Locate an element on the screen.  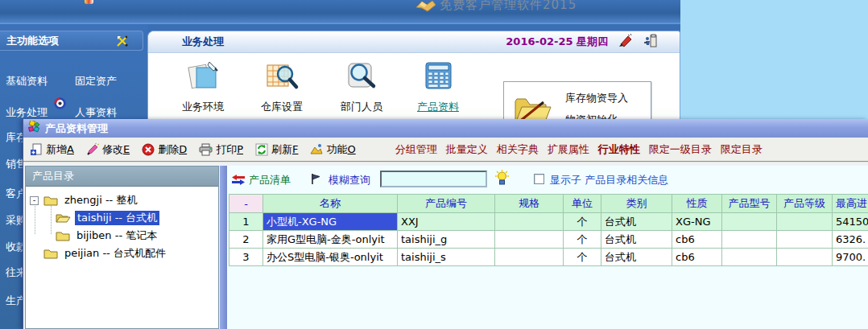
shortcut-label: 部门人员 is located at coordinates (362, 107).